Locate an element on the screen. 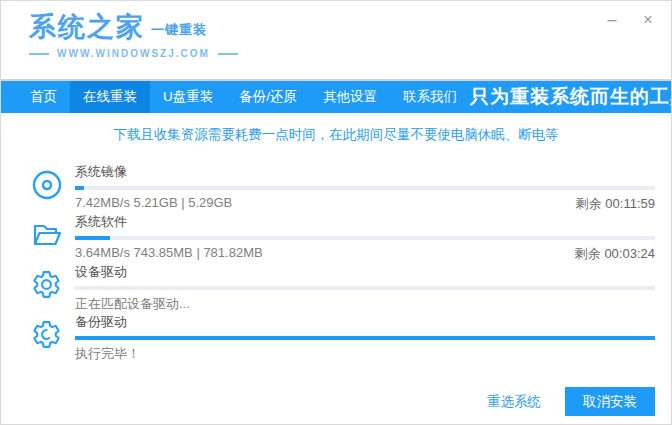 Image resolution: width=672 pixels, height=425 pixels. task-label: 设备驱动 is located at coordinates (365, 272).